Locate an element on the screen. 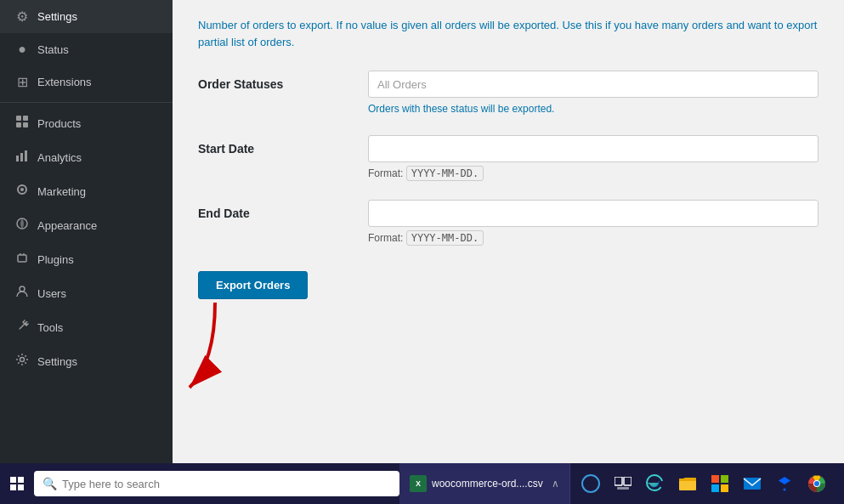  plugins-icon is located at coordinates (22, 259).